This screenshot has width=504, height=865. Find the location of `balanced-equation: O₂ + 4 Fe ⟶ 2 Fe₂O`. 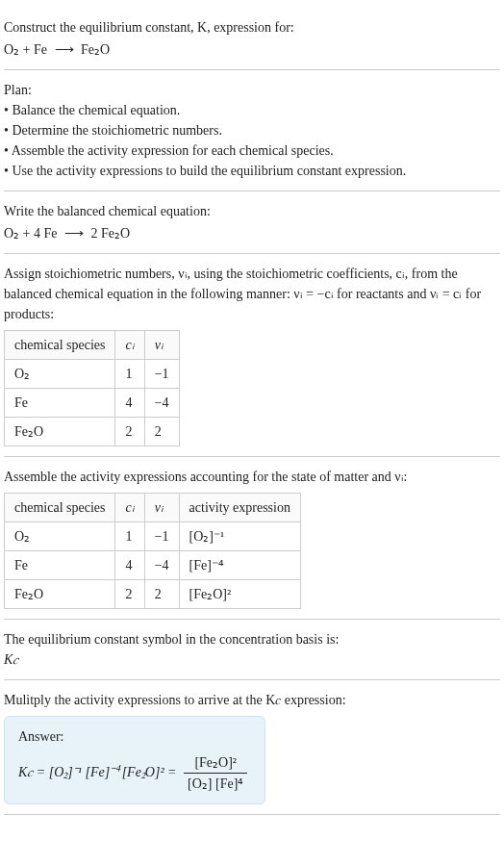

balanced-equation: O₂ + 4 Fe ⟶ 2 Fe₂O is located at coordinates (252, 233).